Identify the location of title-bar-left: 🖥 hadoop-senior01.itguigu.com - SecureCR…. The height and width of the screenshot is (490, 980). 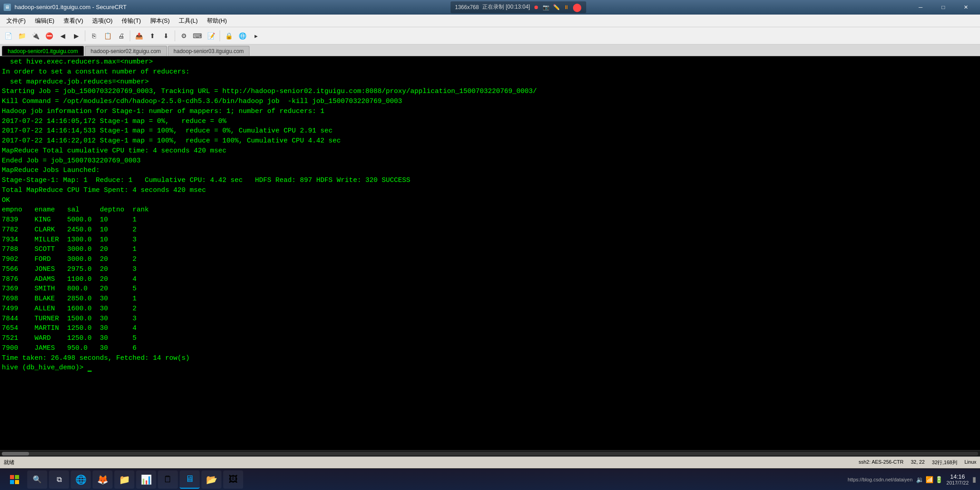
(65, 7).